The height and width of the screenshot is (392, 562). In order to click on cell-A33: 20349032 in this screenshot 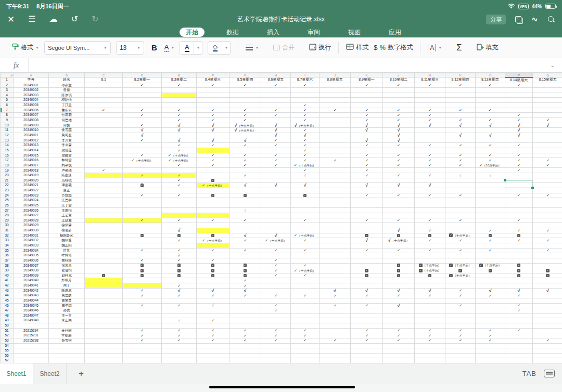, I will do `click(31, 241)`.